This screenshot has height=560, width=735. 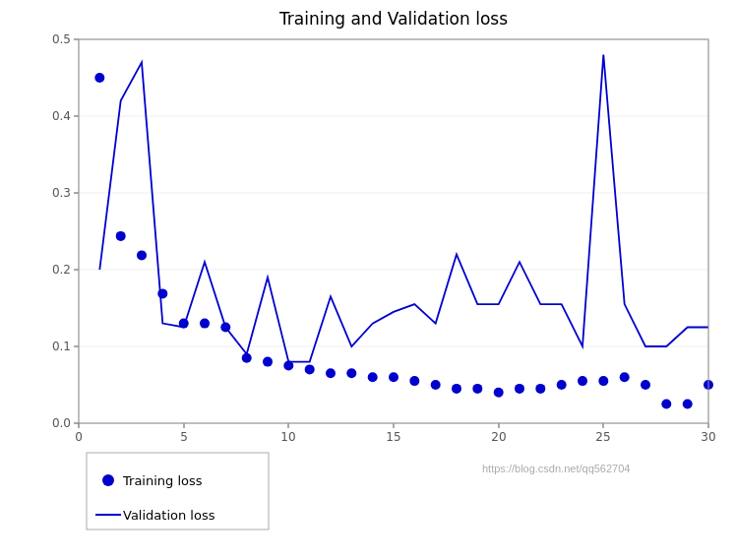 What do you see at coordinates (61, 116) in the screenshot?
I see `y-tick-4: 0.4` at bounding box center [61, 116].